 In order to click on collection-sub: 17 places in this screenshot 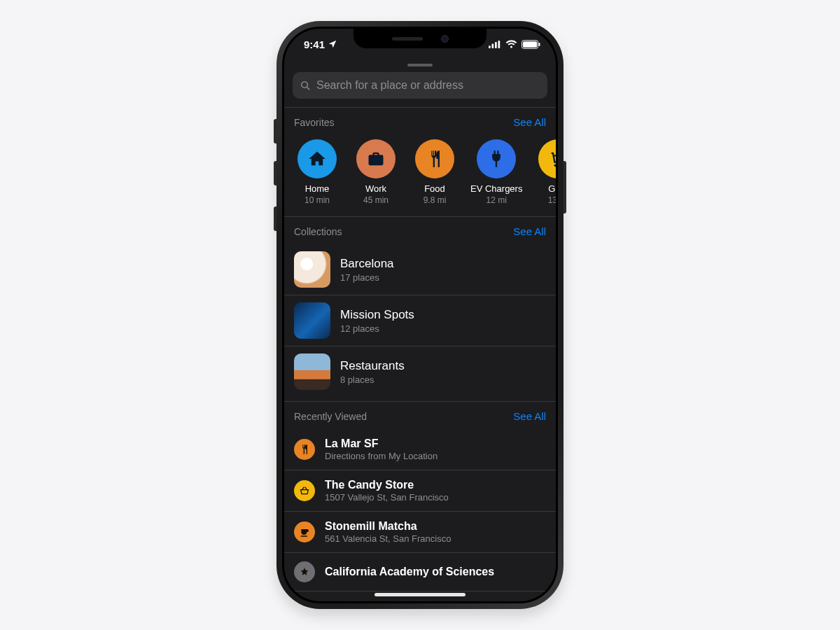, I will do `click(367, 277)`.